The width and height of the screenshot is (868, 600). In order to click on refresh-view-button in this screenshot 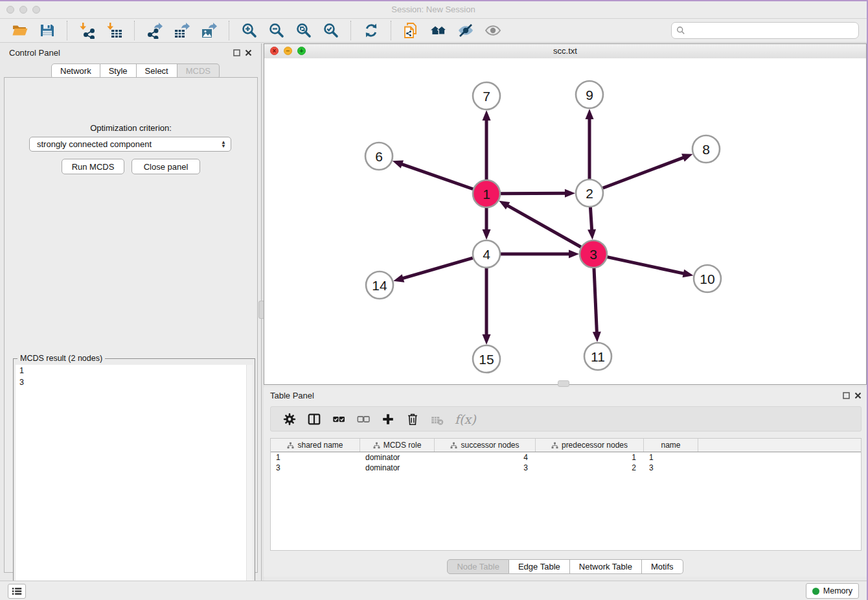, I will do `click(371, 30)`.